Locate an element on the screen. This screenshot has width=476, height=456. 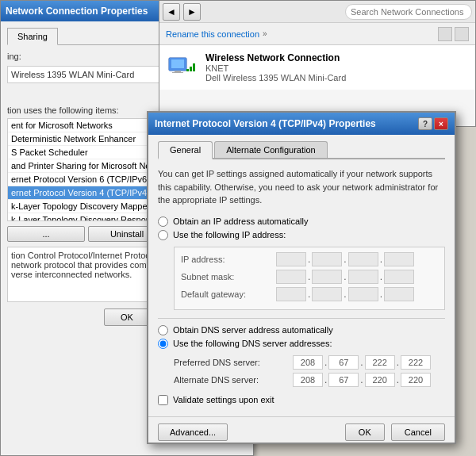
ip-fields-section: IP address: . . . Subnet mask: . . is located at coordinates (309, 278).